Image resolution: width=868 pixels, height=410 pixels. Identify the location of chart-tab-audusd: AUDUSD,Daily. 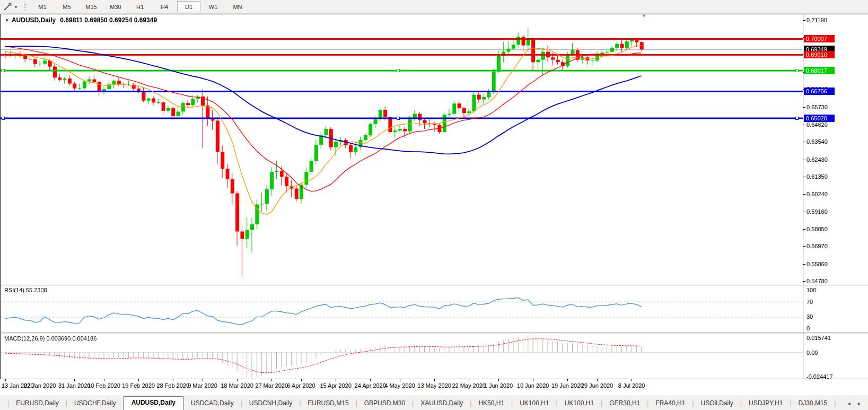
(154, 403).